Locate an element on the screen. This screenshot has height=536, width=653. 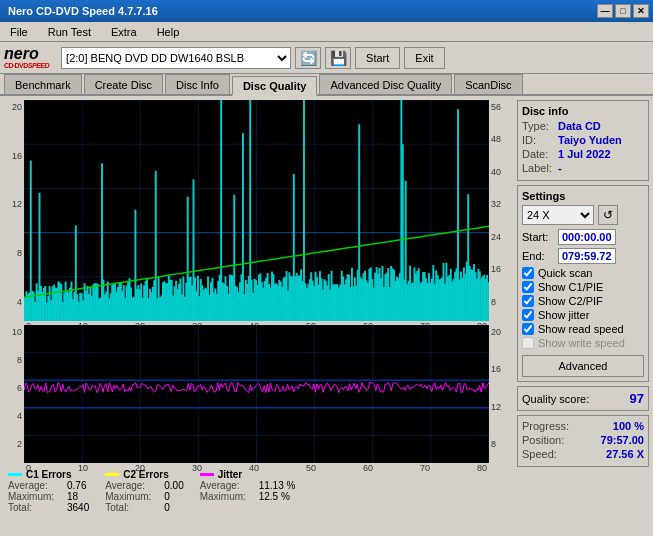
legend-jitter-max-label: Maximum: is located at coordinates (228, 496).